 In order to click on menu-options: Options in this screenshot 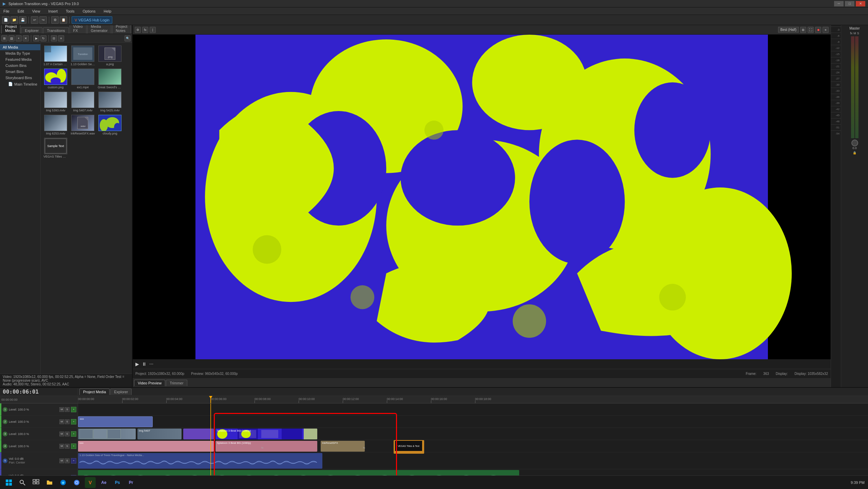, I will do `click(89, 11)`.